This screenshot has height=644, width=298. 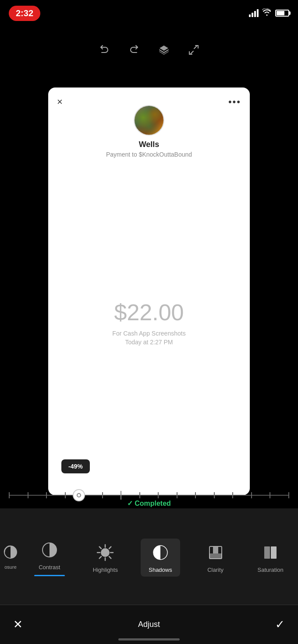 I want to click on tool-item-exposure: osure, so click(x=11, y=556).